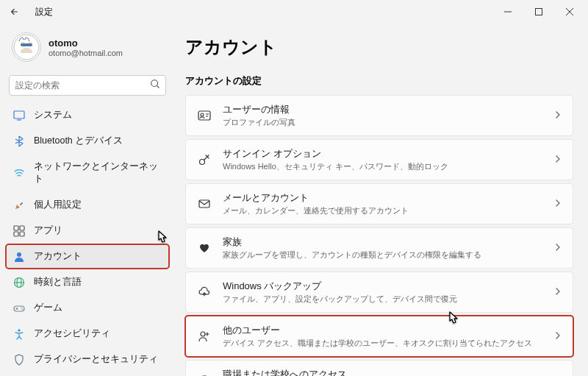 The height and width of the screenshot is (376, 588). I want to click on sidebar-item-privacy: プライバシーとセキュリティ, so click(87, 359).